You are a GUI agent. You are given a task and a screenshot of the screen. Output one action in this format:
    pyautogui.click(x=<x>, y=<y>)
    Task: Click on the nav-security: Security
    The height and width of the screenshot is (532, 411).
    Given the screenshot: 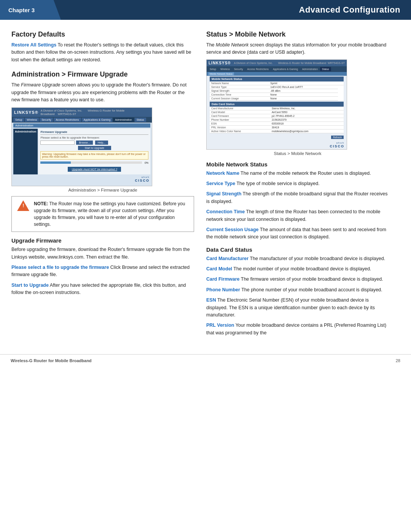 What is the action you would take?
    pyautogui.click(x=46, y=120)
    